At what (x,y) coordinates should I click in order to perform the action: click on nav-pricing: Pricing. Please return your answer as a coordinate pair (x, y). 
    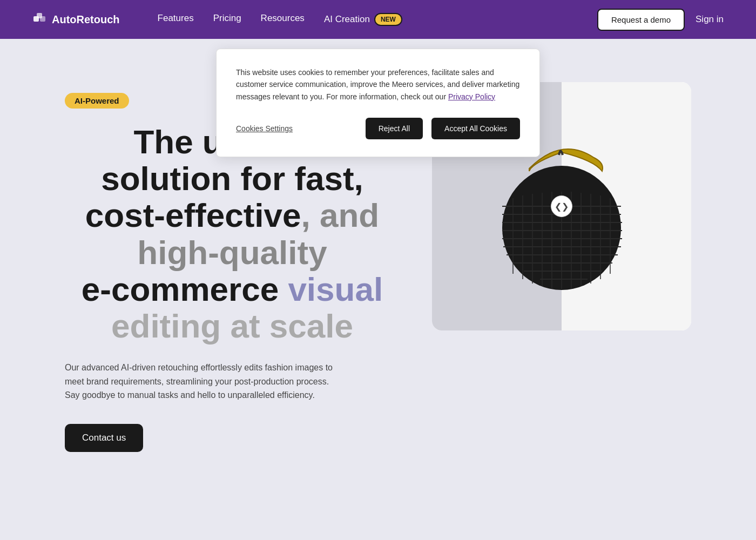
    Looking at the image, I should click on (227, 19).